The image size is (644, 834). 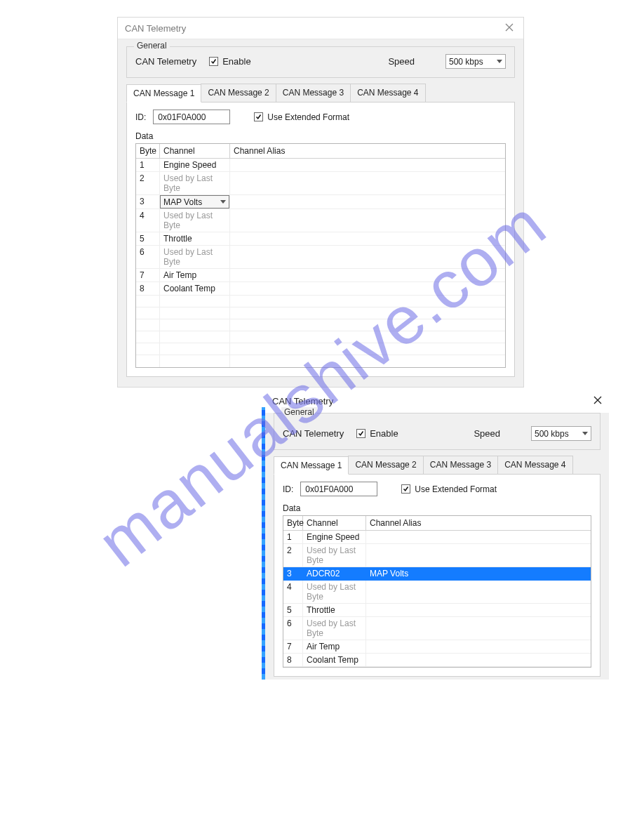 I want to click on cell-byte: 4, so click(x=293, y=593).